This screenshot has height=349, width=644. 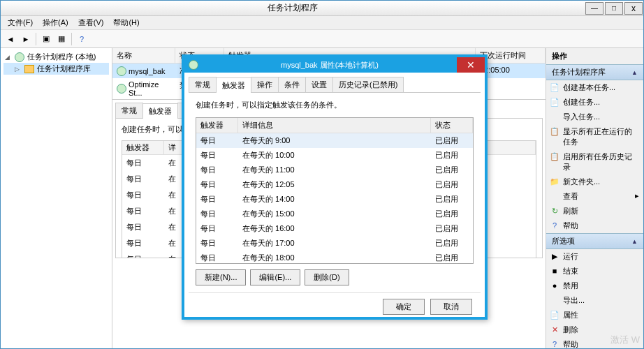 What do you see at coordinates (452, 126) in the screenshot?
I see `dcol-status: 状态` at bounding box center [452, 126].